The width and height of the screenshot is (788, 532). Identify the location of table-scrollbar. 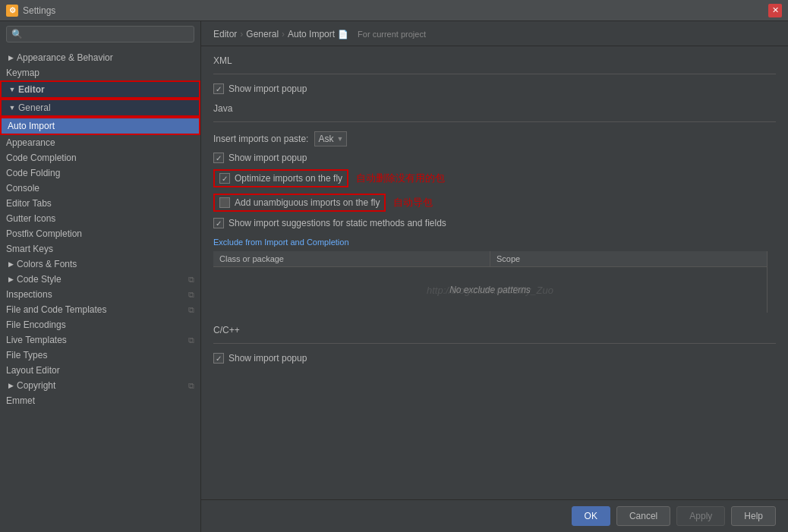
(771, 282).